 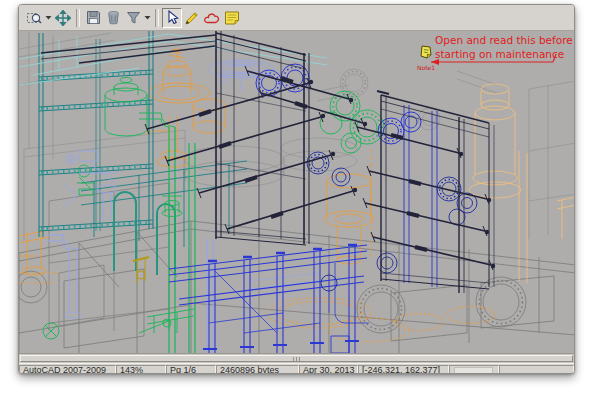 I want to click on filter-dropdown-button, so click(x=148, y=18).